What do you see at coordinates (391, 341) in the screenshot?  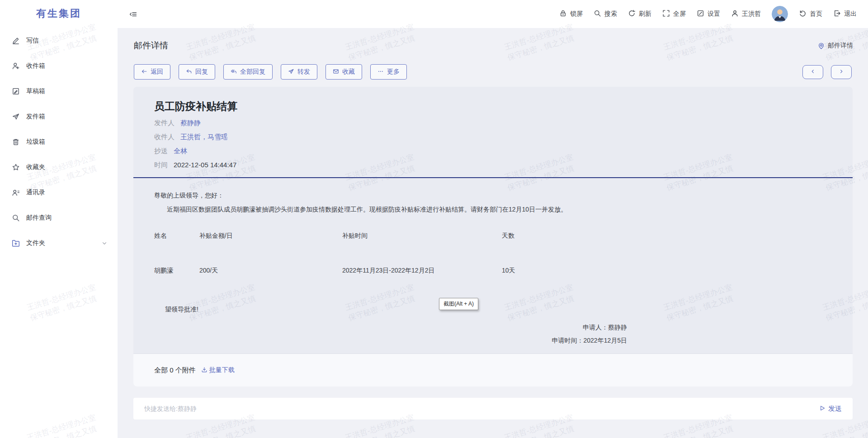 I see `apply-time-line: 申请时间：2022年12月5日` at bounding box center [391, 341].